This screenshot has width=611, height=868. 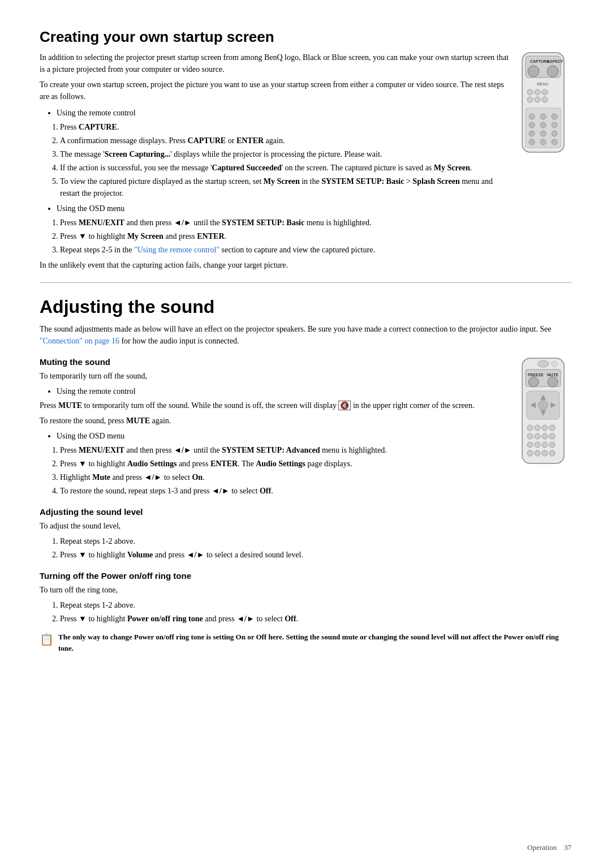 What do you see at coordinates (286, 250) in the screenshot?
I see `section1-osd-step3: Repeat steps 2-5 in the "Using the remot…` at bounding box center [286, 250].